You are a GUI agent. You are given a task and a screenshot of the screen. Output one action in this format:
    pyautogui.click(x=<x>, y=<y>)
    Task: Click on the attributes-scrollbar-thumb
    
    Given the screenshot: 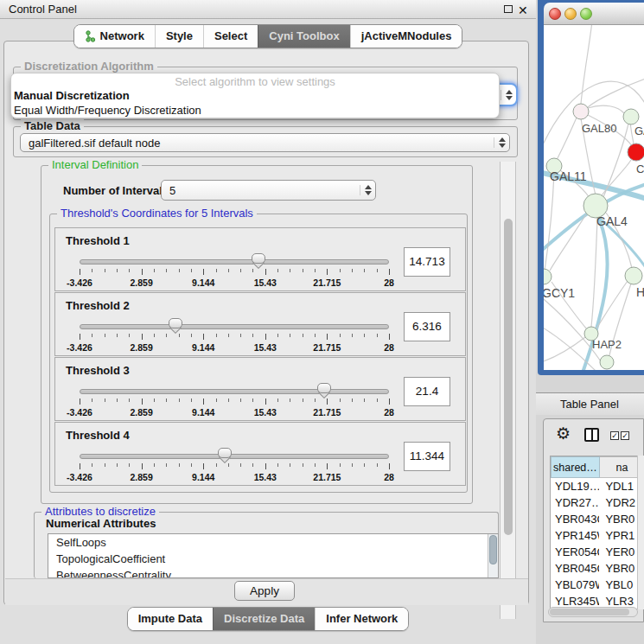 What is the action you would take?
    pyautogui.click(x=493, y=550)
    